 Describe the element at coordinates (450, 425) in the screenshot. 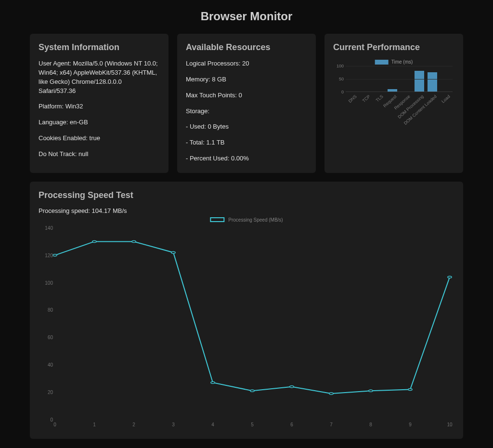

I see `speed-x-tick: 10` at that location.